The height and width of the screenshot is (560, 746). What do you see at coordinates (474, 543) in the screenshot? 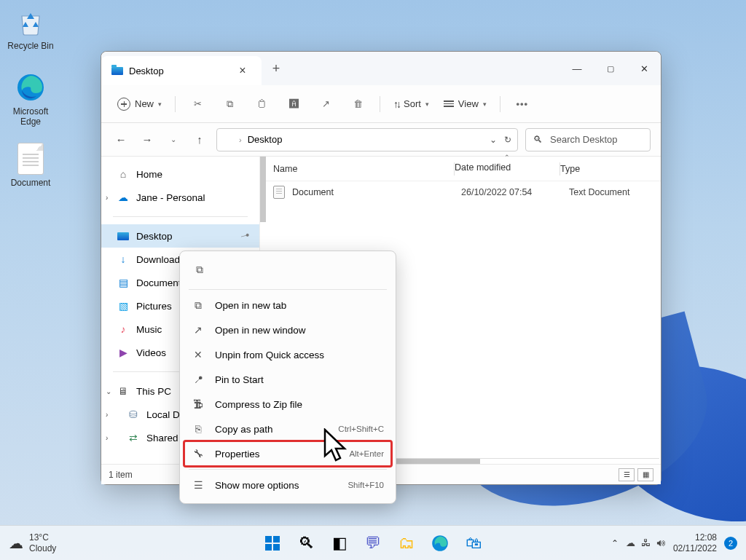
I see `store-button: 🛍︎` at bounding box center [474, 543].